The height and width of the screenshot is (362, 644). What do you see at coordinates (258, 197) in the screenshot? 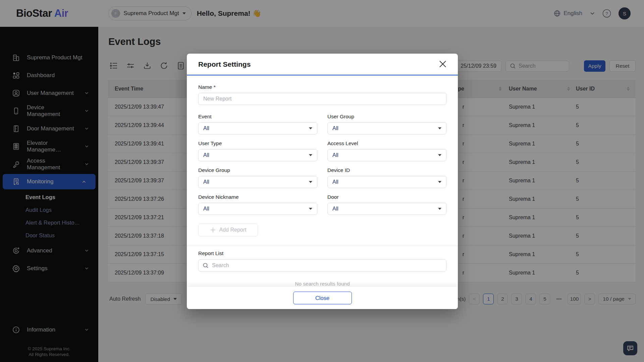
I see `field-label: Device Nickname` at bounding box center [258, 197].